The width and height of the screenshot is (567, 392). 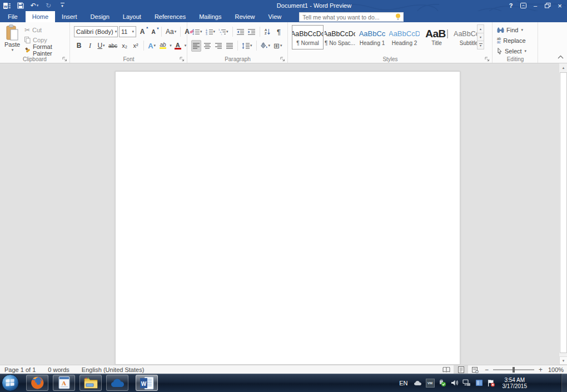 I want to click on taskbar-explorer-button, so click(x=91, y=383).